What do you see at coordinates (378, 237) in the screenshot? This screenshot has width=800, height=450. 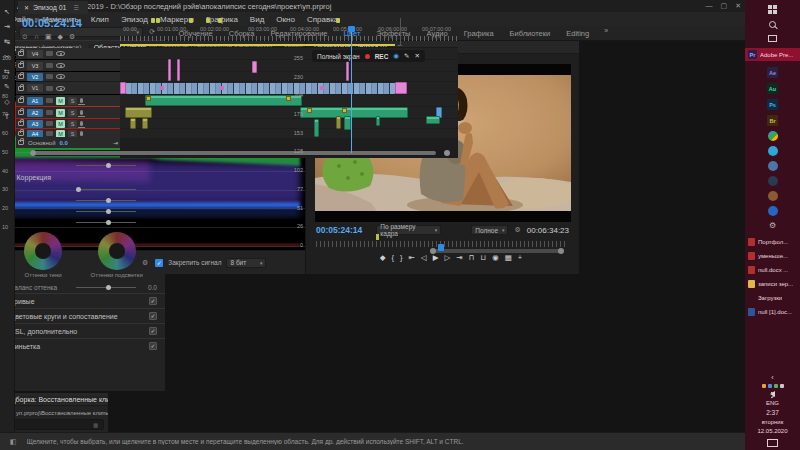 I see `monitor-sequence-marker` at bounding box center [378, 237].